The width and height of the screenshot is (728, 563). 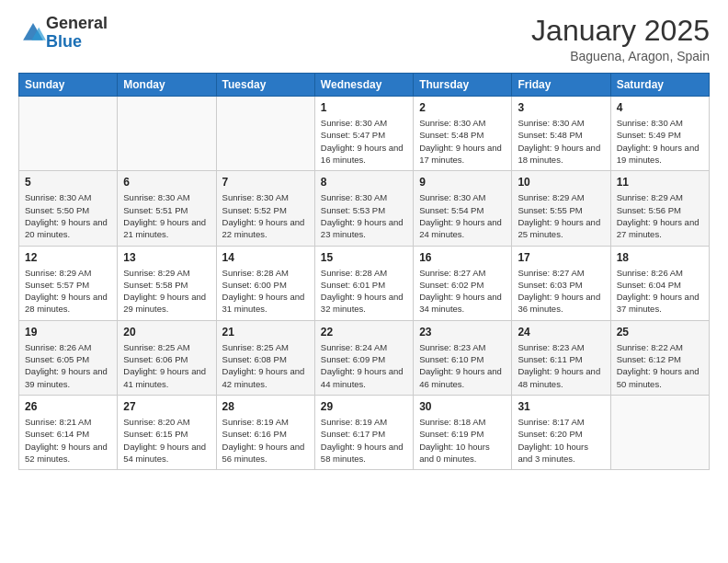 What do you see at coordinates (265, 208) in the screenshot?
I see `calendar-cell: 7Sunrise: 8:30 AMSunset: 5:52 PMDaylight…` at bounding box center [265, 208].